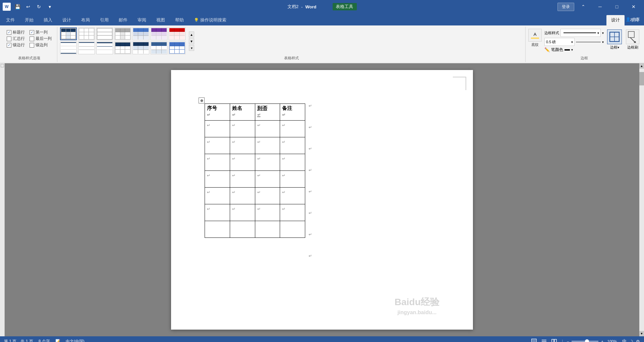 This screenshot has width=644, height=342. I want to click on minimize-button: ─, so click(600, 7).